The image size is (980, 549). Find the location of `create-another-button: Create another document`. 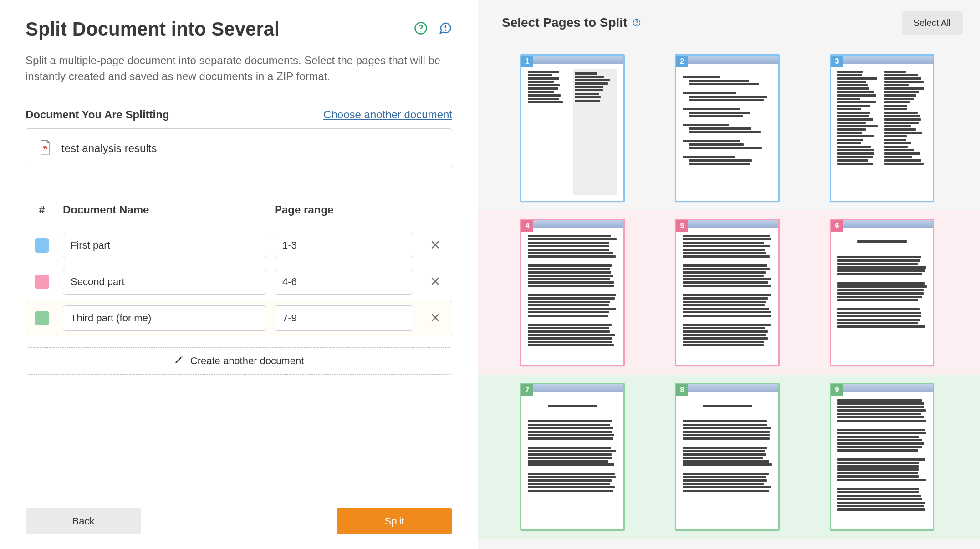

create-another-button: Create another document is located at coordinates (239, 361).